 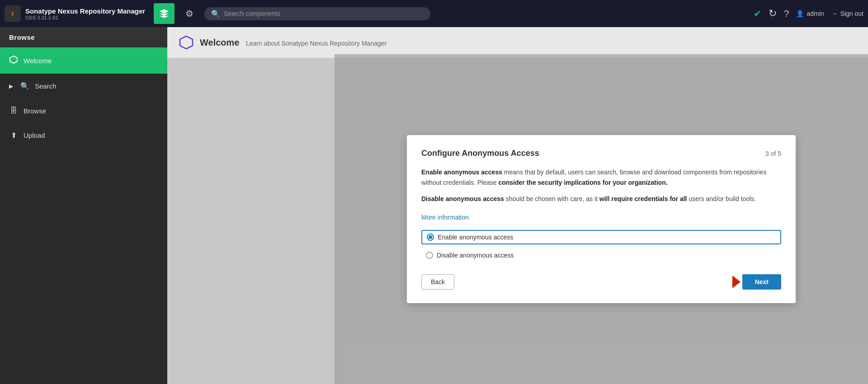 I want to click on modal-header: Configure Anonymous Access 3 of 5, so click(x=601, y=154).